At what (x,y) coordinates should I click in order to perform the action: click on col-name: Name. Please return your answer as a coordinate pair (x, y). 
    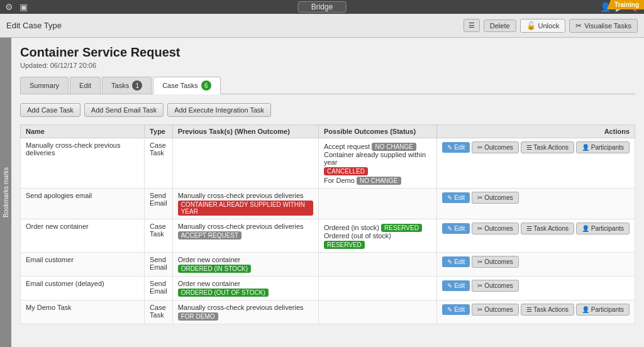
    Looking at the image, I should click on (83, 132).